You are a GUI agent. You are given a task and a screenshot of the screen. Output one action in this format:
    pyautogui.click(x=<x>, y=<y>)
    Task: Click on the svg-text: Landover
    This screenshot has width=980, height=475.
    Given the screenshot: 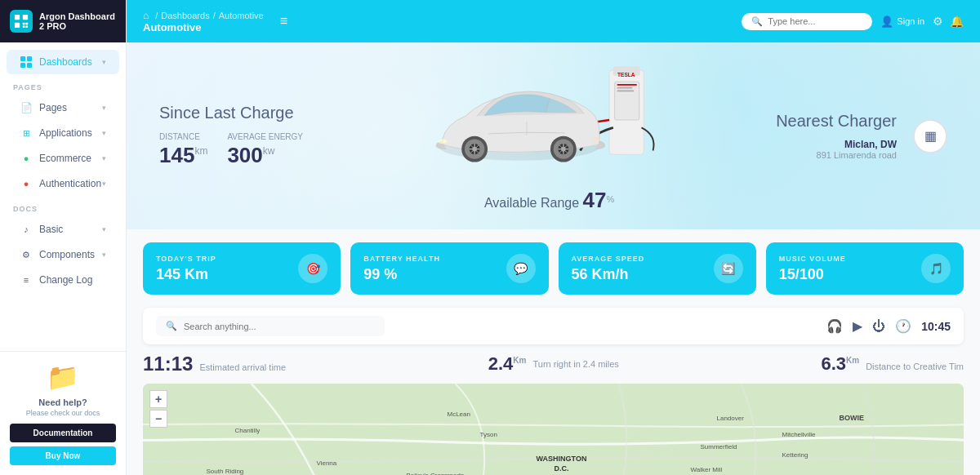 What is the action you would take?
    pyautogui.click(x=731, y=418)
    